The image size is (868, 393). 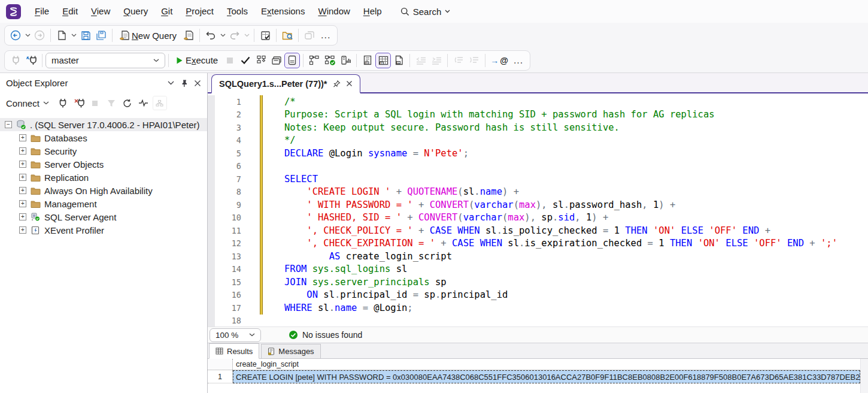 I want to click on code-line-17: 17WHERE sl.name = @Login;, so click(x=538, y=308).